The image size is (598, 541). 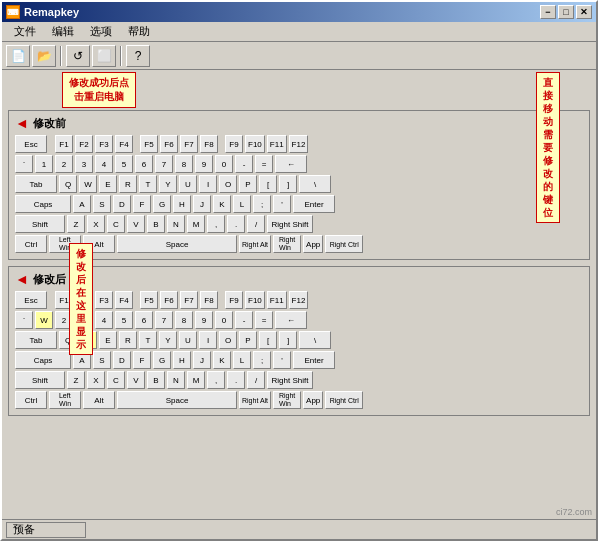 I want to click on key-after-5: 5, so click(x=124, y=320).